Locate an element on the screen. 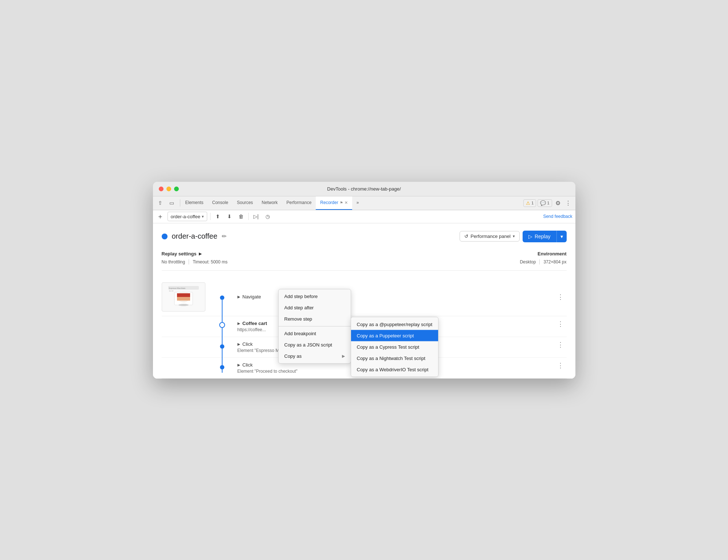  ctx-add-before: Add step before is located at coordinates (315, 297).